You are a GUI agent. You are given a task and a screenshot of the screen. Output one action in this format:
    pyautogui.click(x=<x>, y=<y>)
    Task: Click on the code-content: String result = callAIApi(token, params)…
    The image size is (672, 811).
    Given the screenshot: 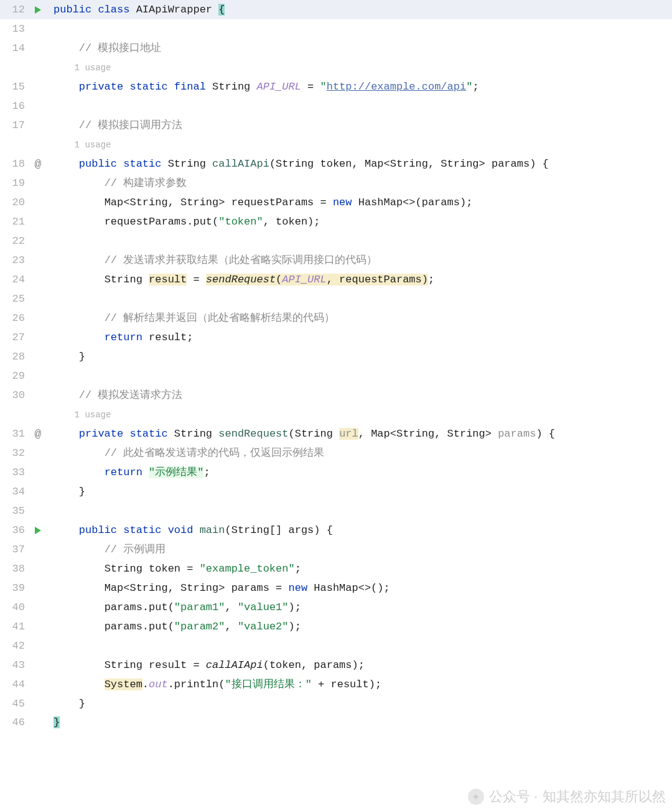 What is the action you would take?
    pyautogui.click(x=209, y=665)
    